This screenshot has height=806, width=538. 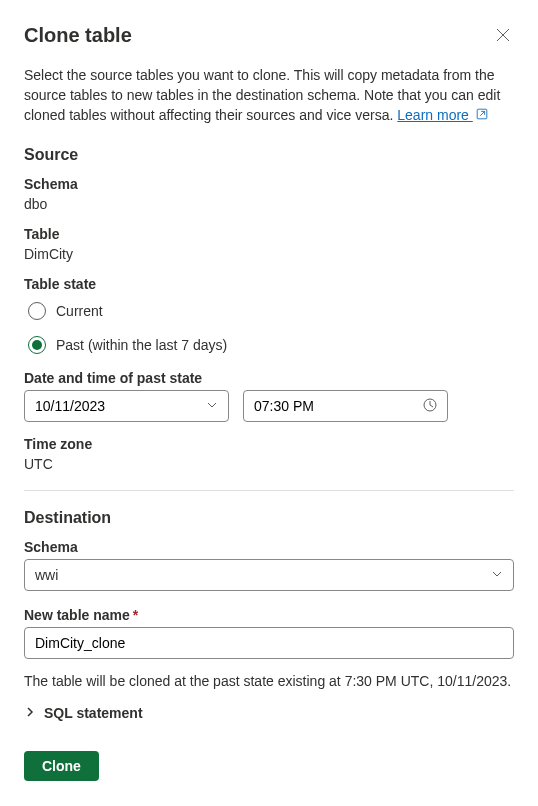 What do you see at coordinates (142, 345) in the screenshot?
I see `radio-past-label: Past (within the last 7 days)` at bounding box center [142, 345].